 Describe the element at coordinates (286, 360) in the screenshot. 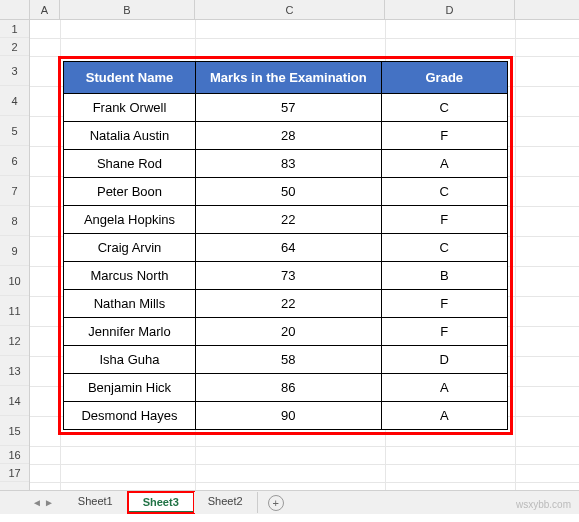

I see `table-row: Isha Guha58D` at that location.